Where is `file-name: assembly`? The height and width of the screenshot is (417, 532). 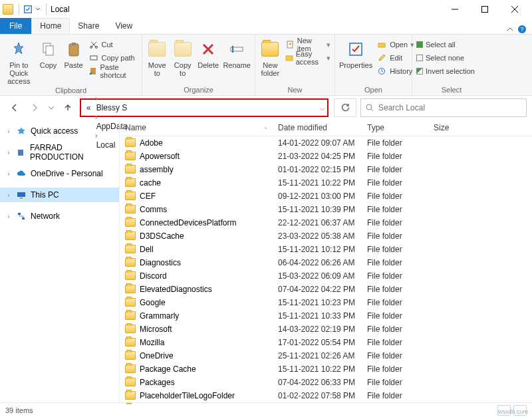
file-name: assembly is located at coordinates (157, 170).